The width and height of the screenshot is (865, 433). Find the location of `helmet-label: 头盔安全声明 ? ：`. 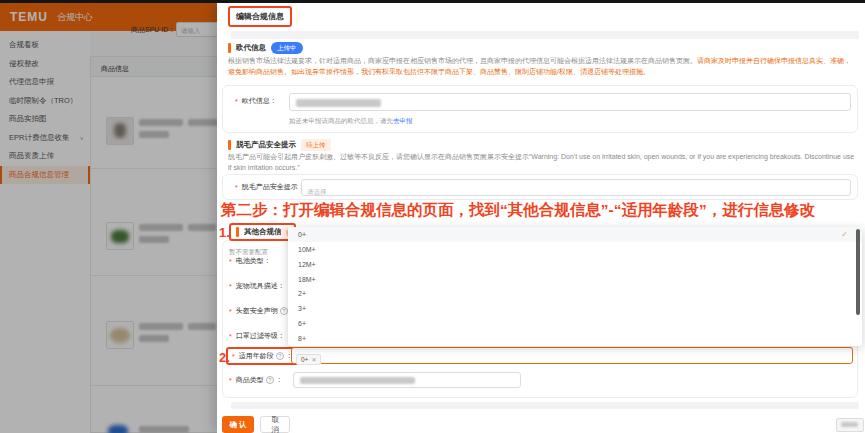

helmet-label: 头盔安全声明 ? ： is located at coordinates (263, 311).